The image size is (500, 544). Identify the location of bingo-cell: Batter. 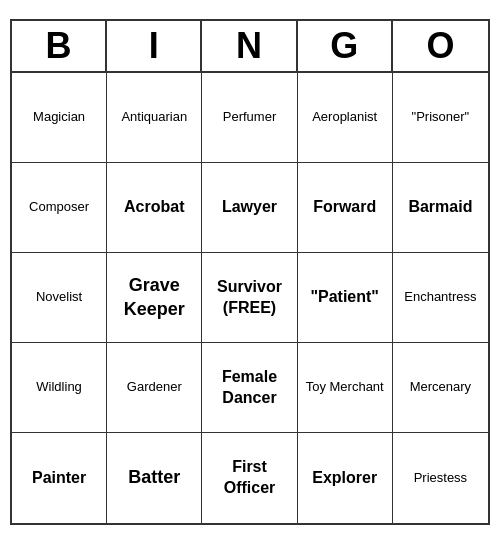
(154, 478).